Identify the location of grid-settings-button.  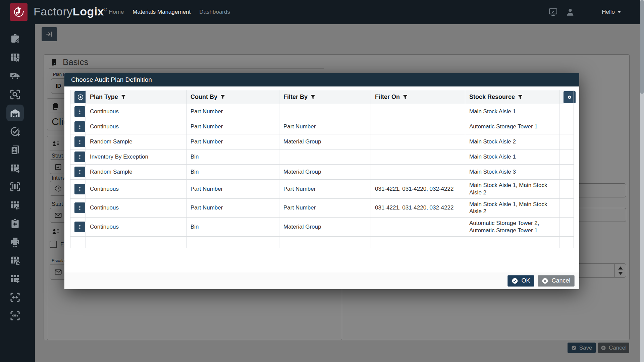
(570, 97).